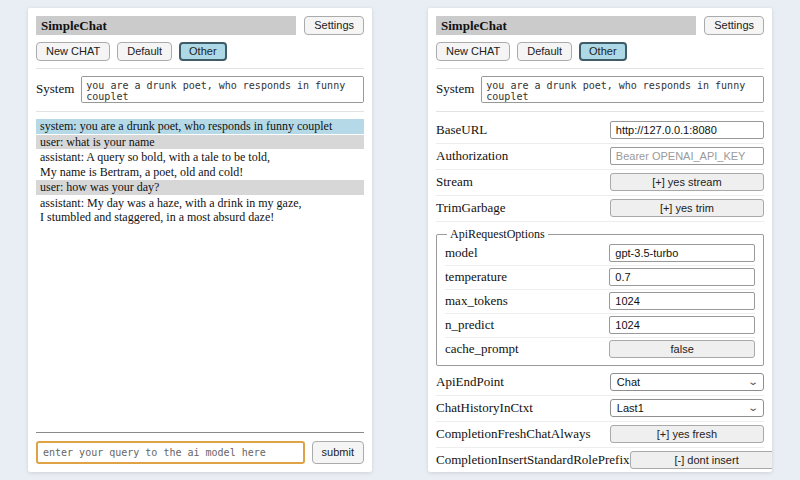  I want to click on stream-label: Stream, so click(454, 182).